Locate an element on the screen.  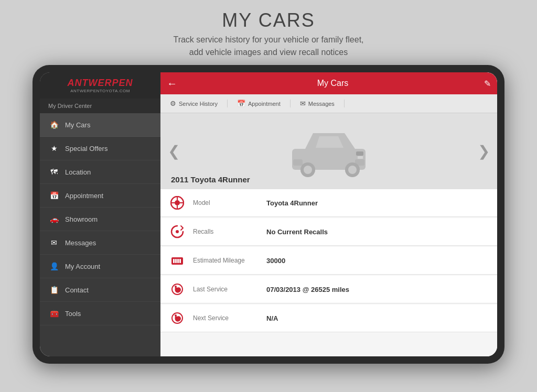
next-service-value: N/A is located at coordinates (272, 319).